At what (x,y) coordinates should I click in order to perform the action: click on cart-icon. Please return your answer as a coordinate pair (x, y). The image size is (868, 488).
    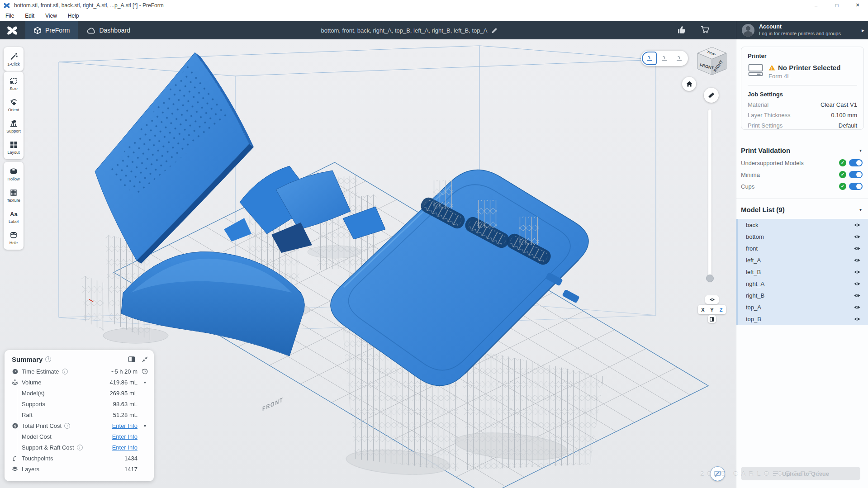
    Looking at the image, I should click on (705, 29).